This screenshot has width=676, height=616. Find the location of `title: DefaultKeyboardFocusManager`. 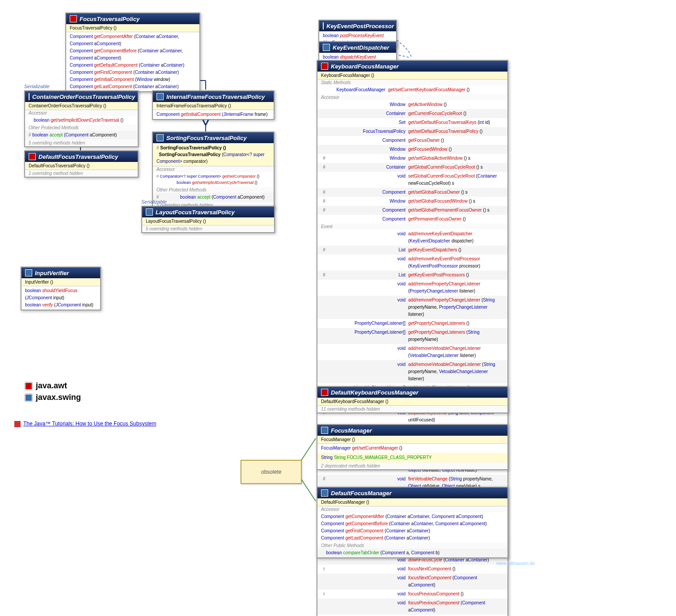

title: DefaultKeyboardFocusManager is located at coordinates (375, 393).